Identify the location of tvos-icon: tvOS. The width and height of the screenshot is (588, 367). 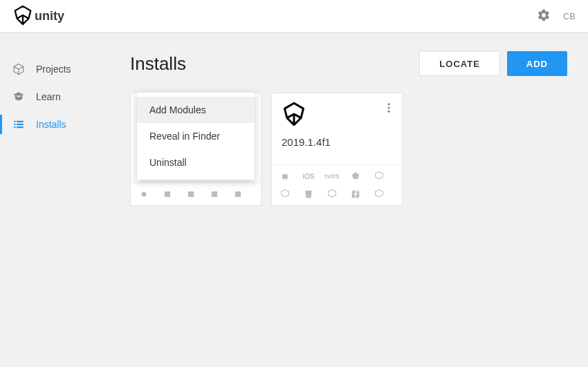
(332, 176).